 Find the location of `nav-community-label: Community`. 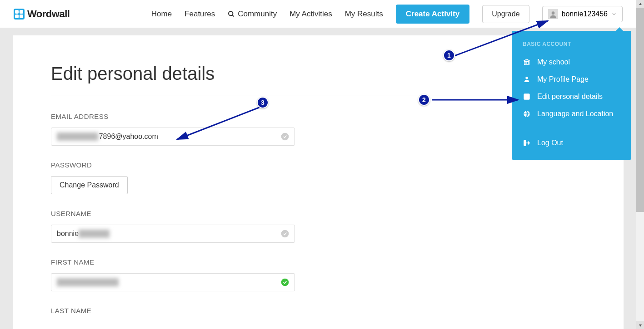

nav-community-label: Community is located at coordinates (257, 14).